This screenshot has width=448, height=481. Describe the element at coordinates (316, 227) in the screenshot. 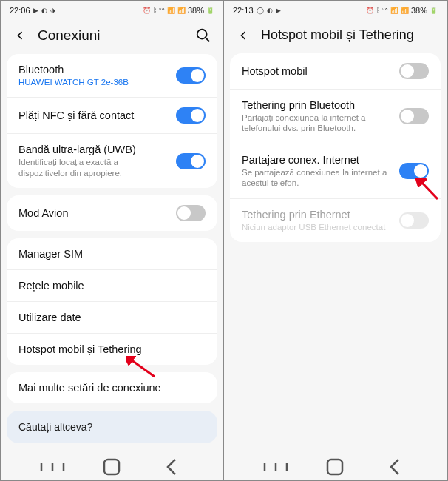

I see `row-subtitle: Niciun adaptor USB Ethernet conectat` at that location.